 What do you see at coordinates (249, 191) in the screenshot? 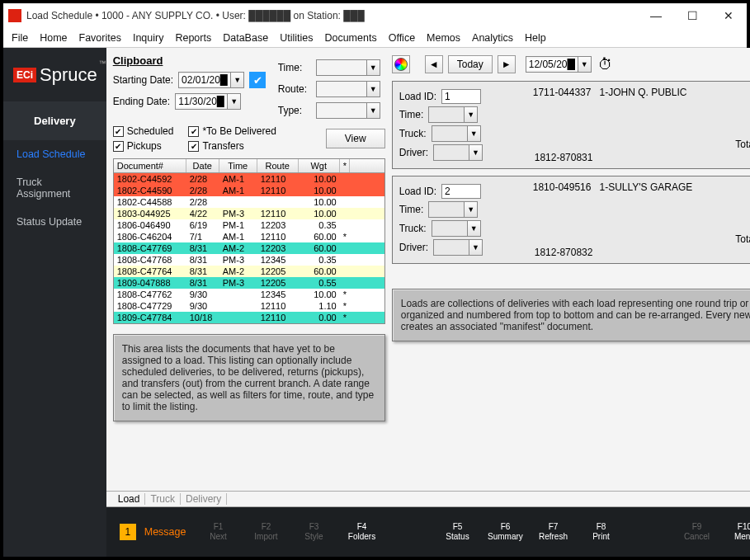
I see `table-row: 1802-C445902/28AM-11211010.00` at bounding box center [249, 191].